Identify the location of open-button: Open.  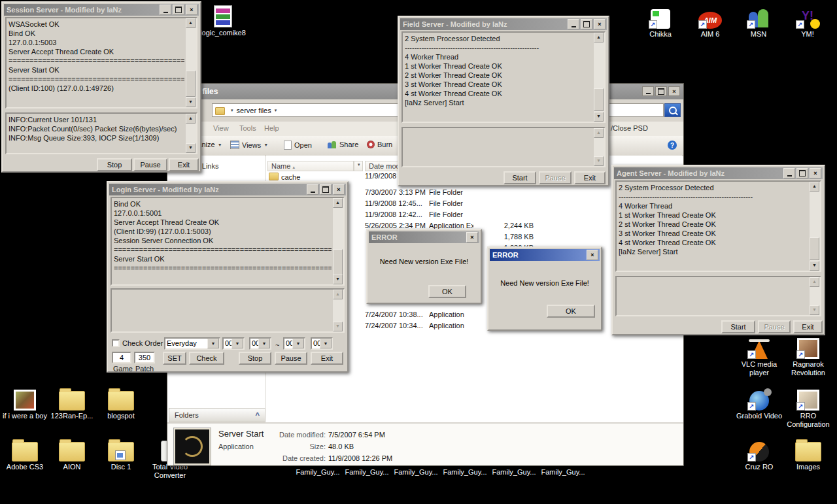
(298, 145).